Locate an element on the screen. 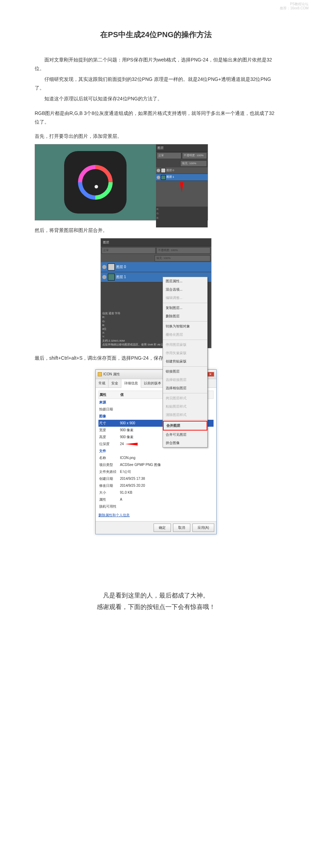 This screenshot has height=868, width=312. page-title: 在PS中生成24位PNG的操作方法 is located at coordinates (156, 35).